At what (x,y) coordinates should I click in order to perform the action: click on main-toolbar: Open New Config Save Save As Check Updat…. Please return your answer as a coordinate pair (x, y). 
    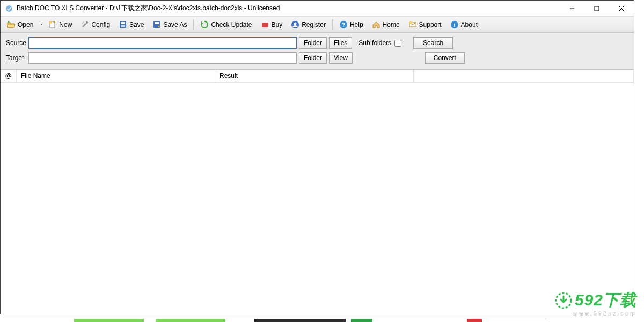
    Looking at the image, I should click on (317, 25).